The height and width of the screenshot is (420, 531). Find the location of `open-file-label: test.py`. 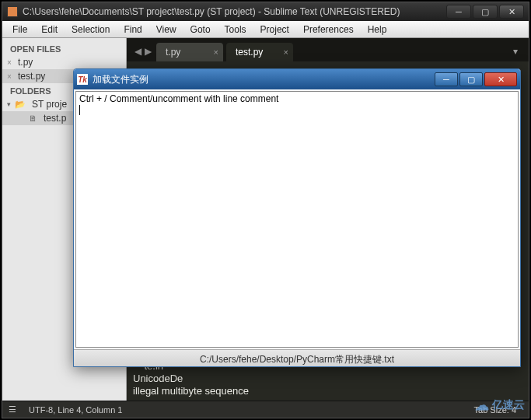

open-file-label: test.py is located at coordinates (31, 76).